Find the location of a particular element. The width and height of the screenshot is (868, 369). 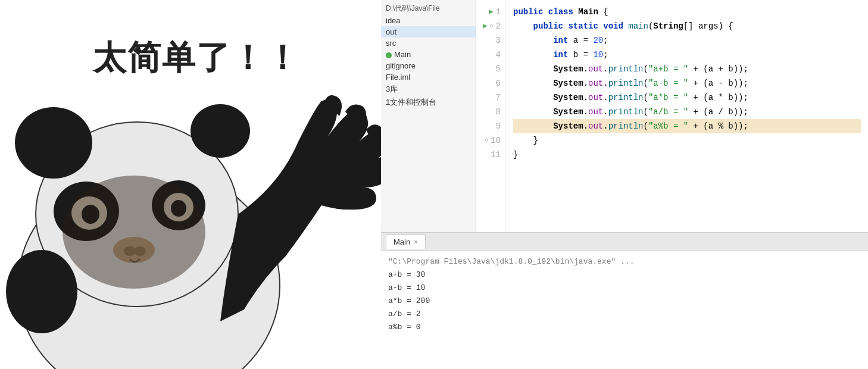

code-line-8: System.out.println("a/b = " + (a / b)); is located at coordinates (687, 112).